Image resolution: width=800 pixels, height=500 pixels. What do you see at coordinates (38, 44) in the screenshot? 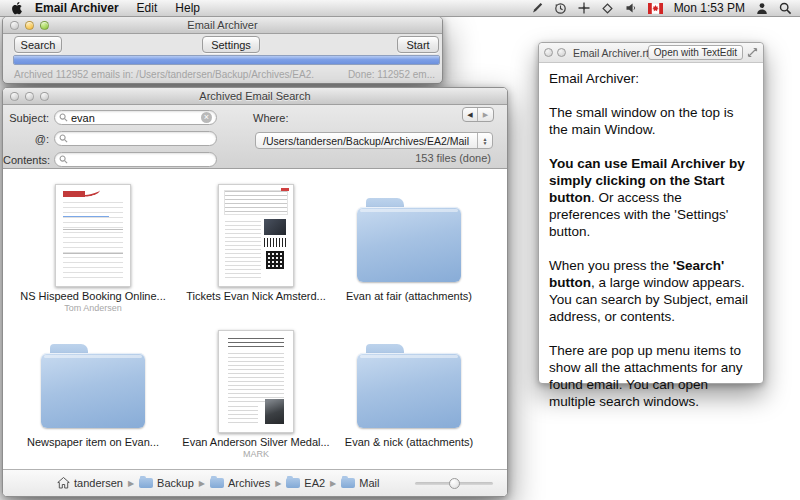
I see `search-button: Search` at bounding box center [38, 44].